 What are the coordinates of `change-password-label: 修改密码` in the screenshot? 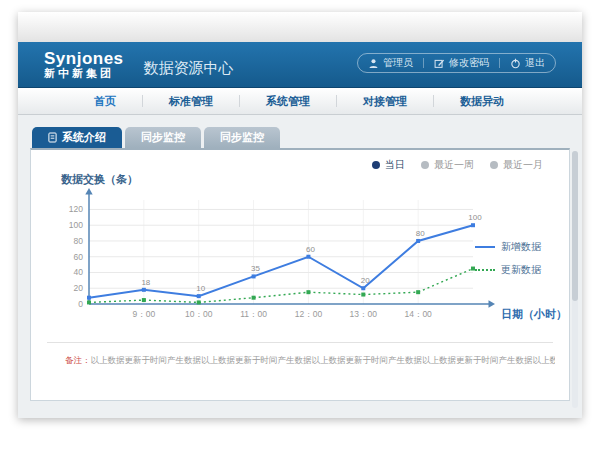 It's located at (469, 63).